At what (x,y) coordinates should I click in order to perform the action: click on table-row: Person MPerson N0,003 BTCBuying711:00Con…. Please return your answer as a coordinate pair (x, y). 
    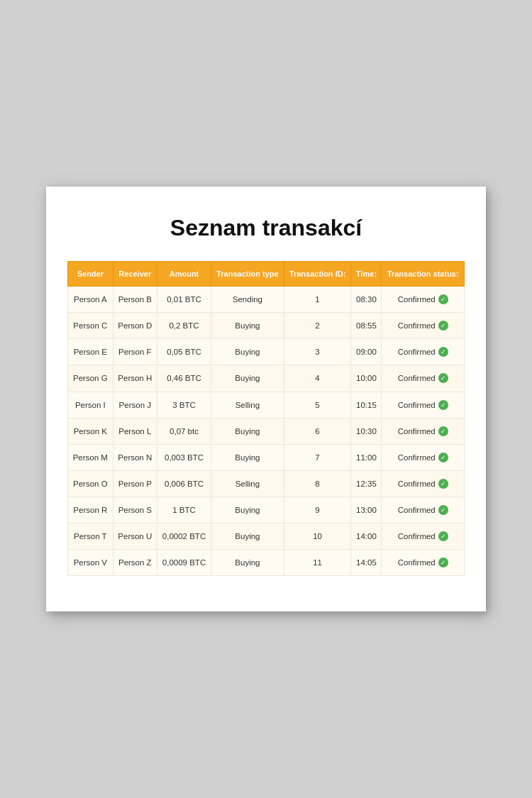
    Looking at the image, I should click on (267, 457).